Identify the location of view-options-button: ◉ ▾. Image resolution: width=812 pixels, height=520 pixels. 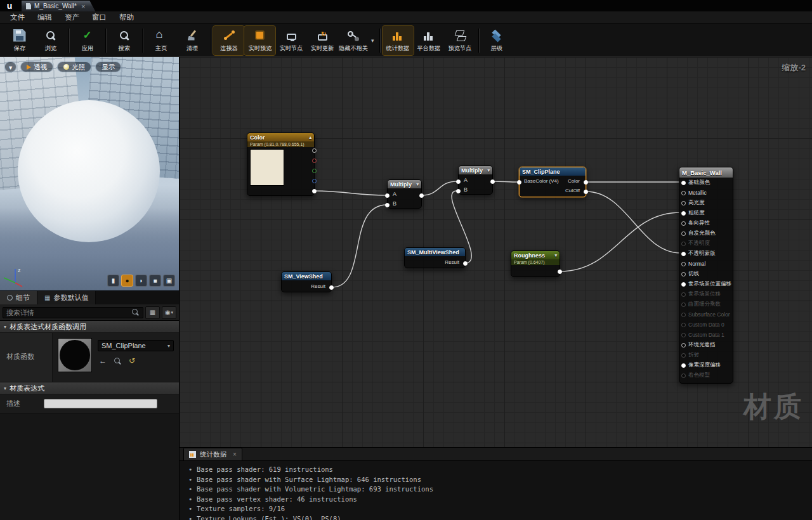
(169, 313).